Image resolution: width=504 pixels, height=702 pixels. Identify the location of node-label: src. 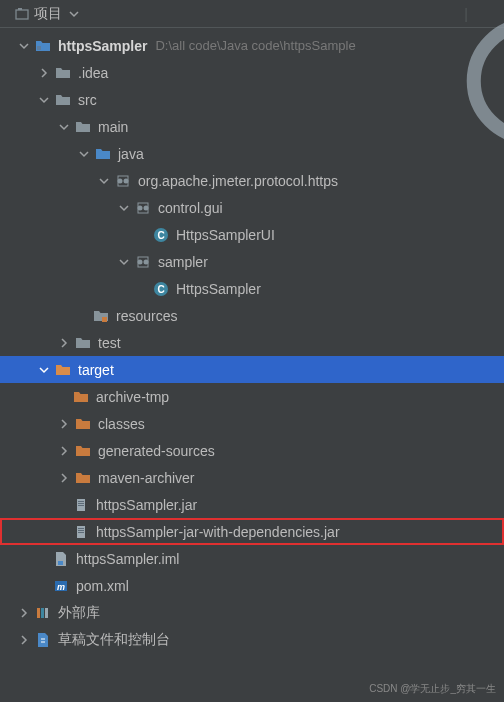
(88, 100).